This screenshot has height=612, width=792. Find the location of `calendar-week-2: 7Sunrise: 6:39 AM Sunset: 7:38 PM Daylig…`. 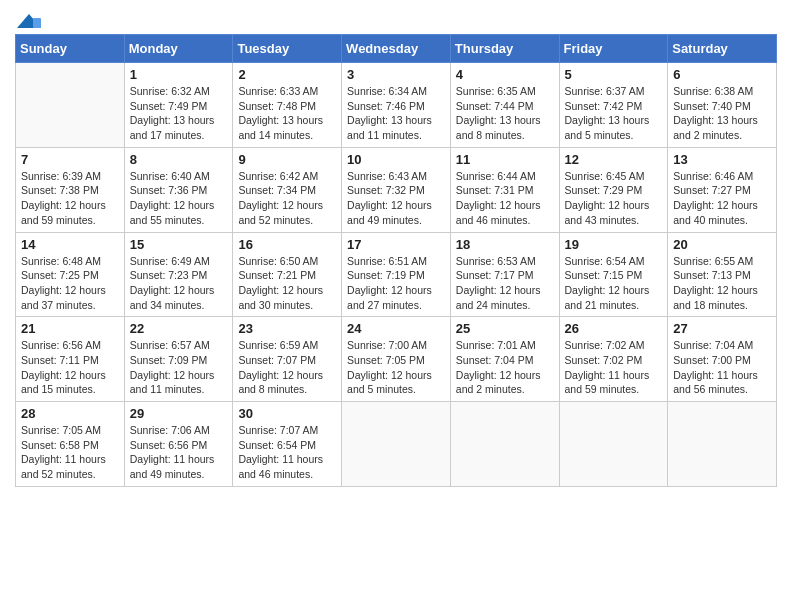

calendar-week-2: 7Sunrise: 6:39 AM Sunset: 7:38 PM Daylig… is located at coordinates (396, 190).